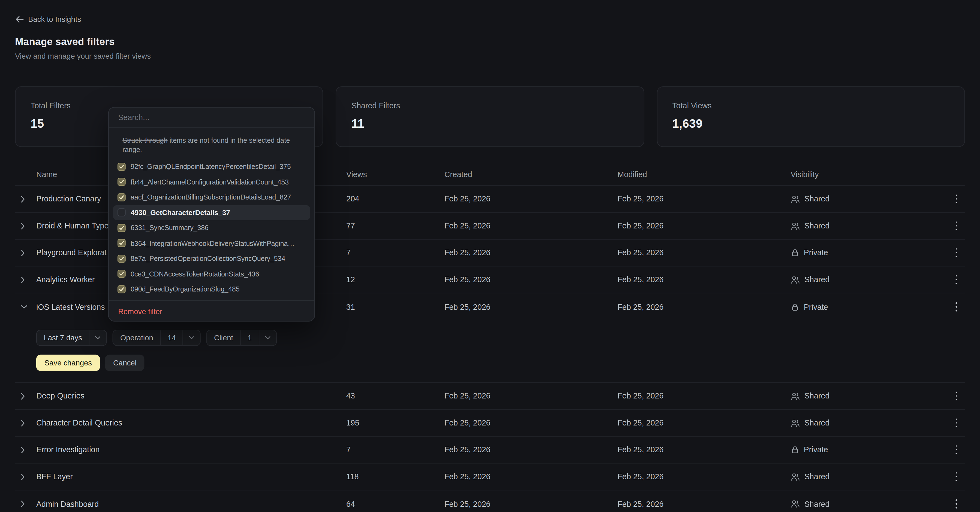 The image size is (980, 512). What do you see at coordinates (811, 116) in the screenshot?
I see `stat-card-total-views: Total Views 1,639` at bounding box center [811, 116].